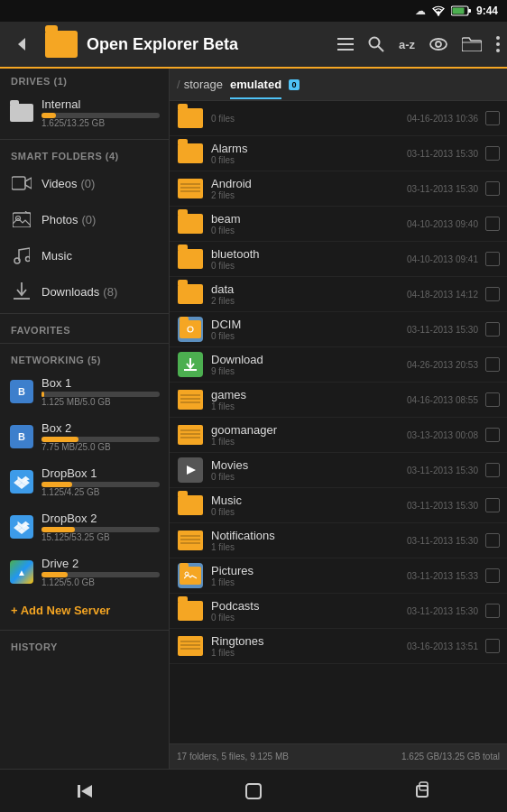 The width and height of the screenshot is (507, 812). I want to click on sidebar-item-videos: Videos (0), so click(85, 183).